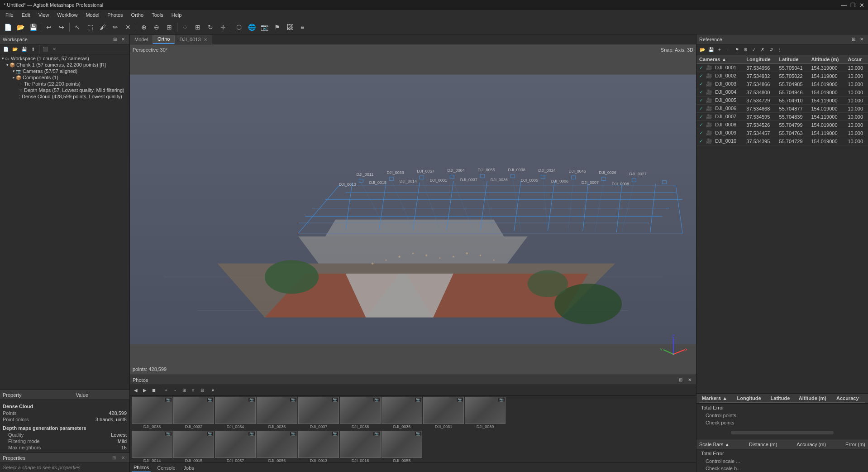 The width and height of the screenshot is (868, 472). Describe the element at coordinates (264, 27) in the screenshot. I see `camera-button: 📷` at that location.